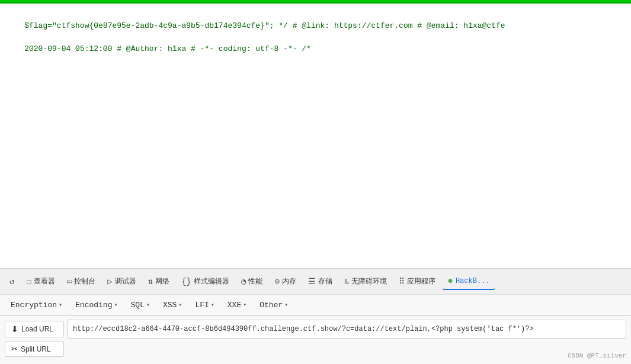 Image resolution: width=631 pixels, height=364 pixels. What do you see at coordinates (320, 282) in the screenshot?
I see `toolbar-storage: ☰ 存储` at bounding box center [320, 282].